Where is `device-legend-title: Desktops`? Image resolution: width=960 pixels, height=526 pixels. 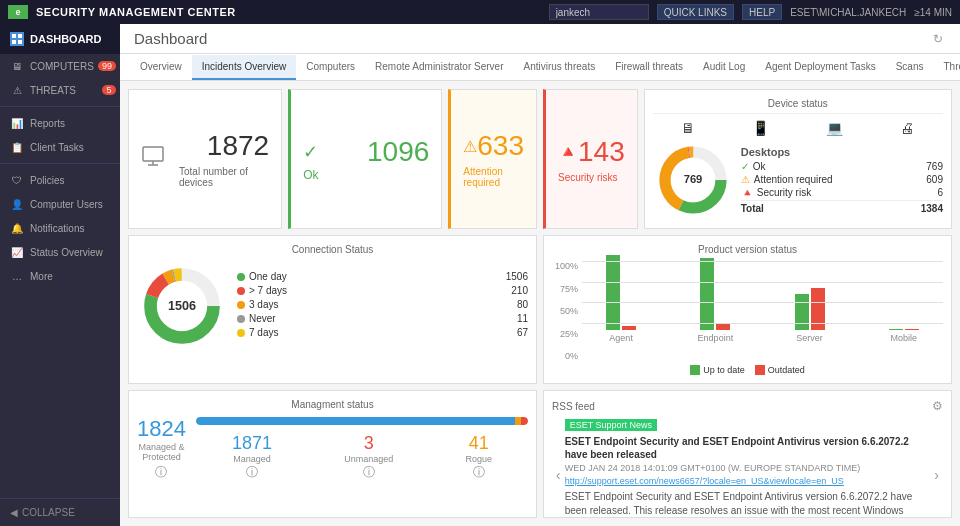
device-legend-title: Desktops is located at coordinates (842, 152).